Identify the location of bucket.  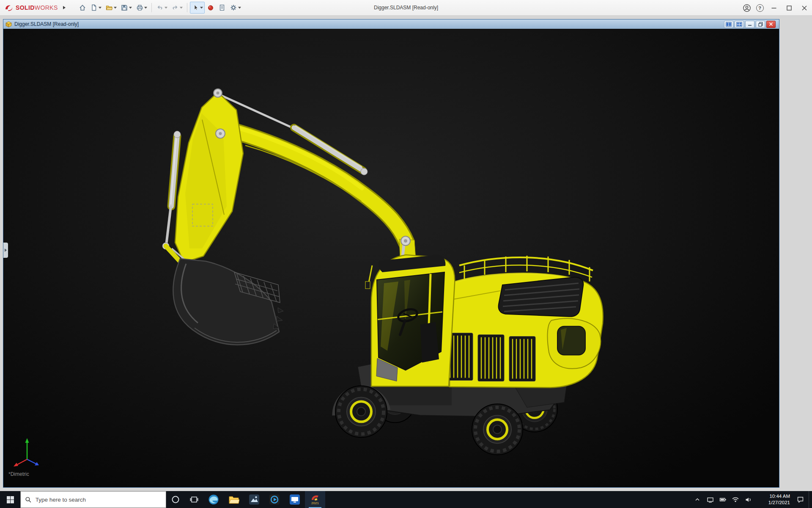
(228, 302).